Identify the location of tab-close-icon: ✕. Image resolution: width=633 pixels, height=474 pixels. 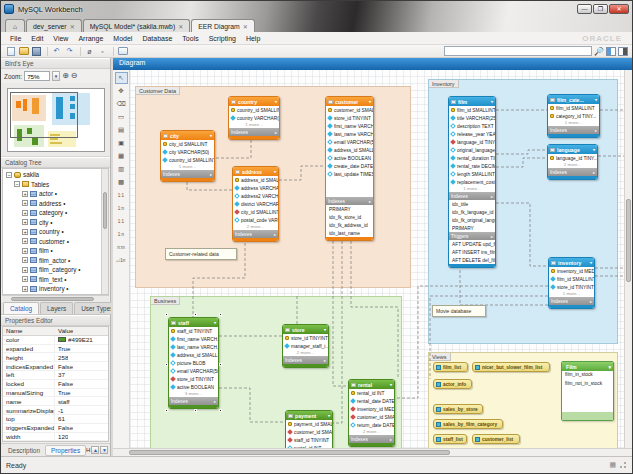
(180, 26).